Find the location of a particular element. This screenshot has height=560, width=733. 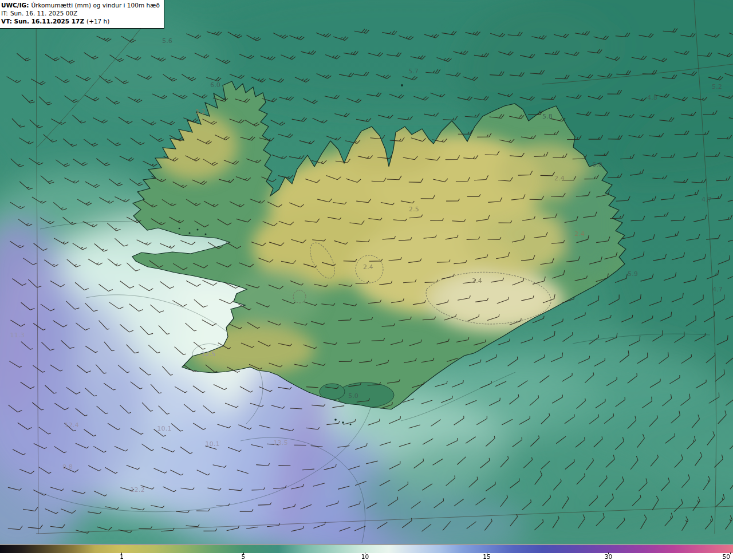

title-line-valid: VT: Sun. 16.11.2025 17Z(+17 h) is located at coordinates (80, 22).